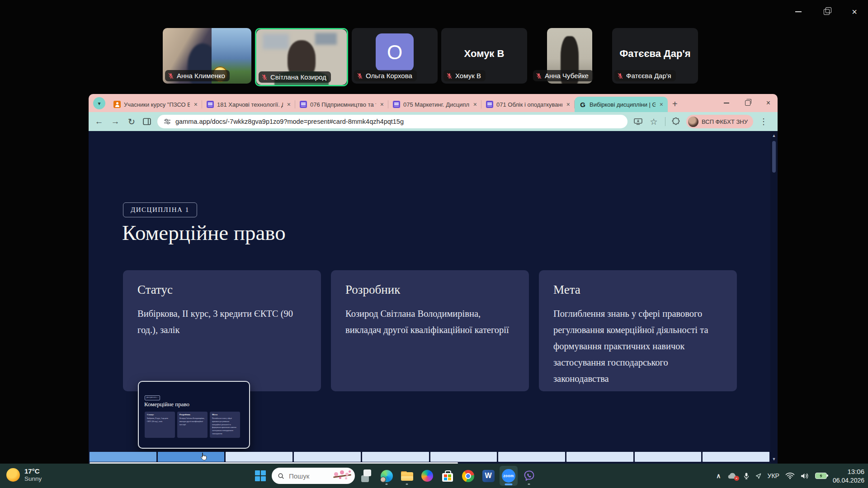  What do you see at coordinates (281, 476) in the screenshot?
I see `search-icon` at bounding box center [281, 476].